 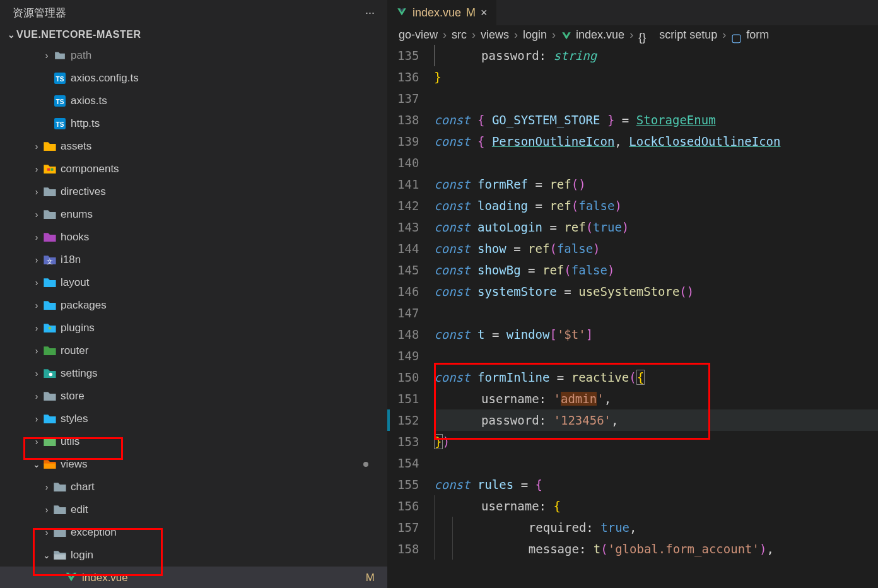 What do you see at coordinates (194, 373) in the screenshot?
I see `tree-folder-settings: ›settings` at bounding box center [194, 373].